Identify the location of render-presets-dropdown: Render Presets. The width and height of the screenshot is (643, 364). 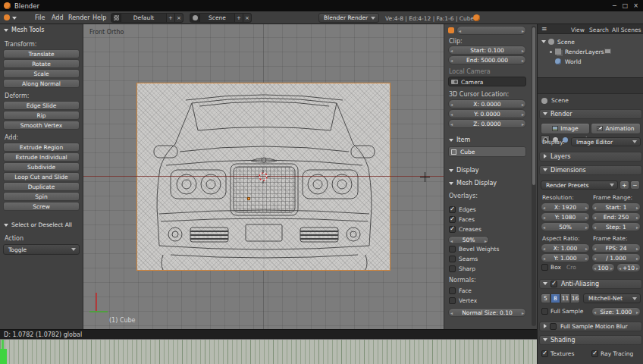
(579, 185).